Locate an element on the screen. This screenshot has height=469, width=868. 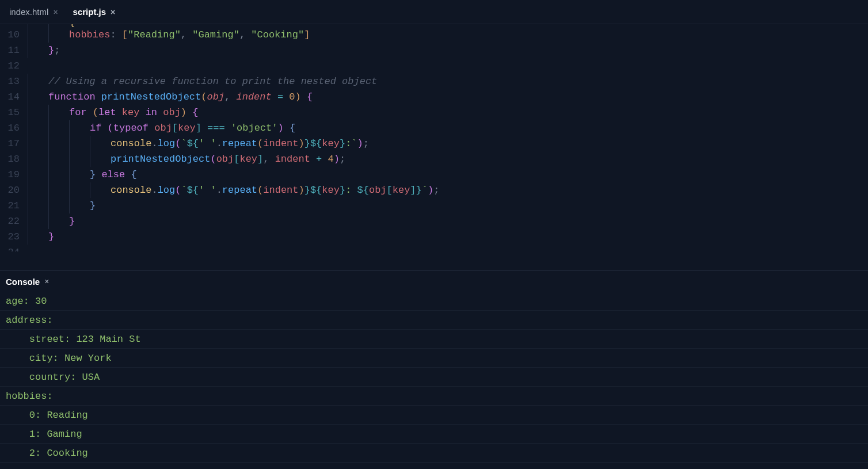
line-number: 12 is located at coordinates (14, 66).